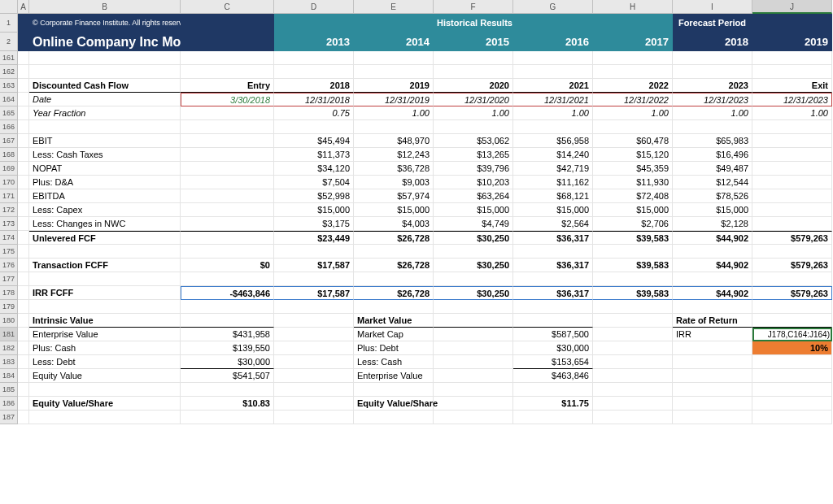 The height and width of the screenshot is (504, 833). What do you see at coordinates (713, 335) in the screenshot?
I see `irr-label: IRR` at bounding box center [713, 335].